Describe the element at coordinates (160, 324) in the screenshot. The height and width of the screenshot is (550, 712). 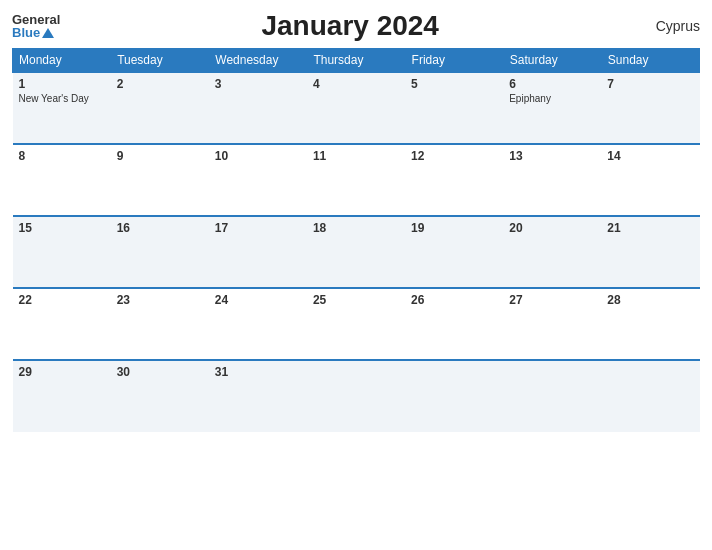
I see `calendar-cell: 23` at that location.